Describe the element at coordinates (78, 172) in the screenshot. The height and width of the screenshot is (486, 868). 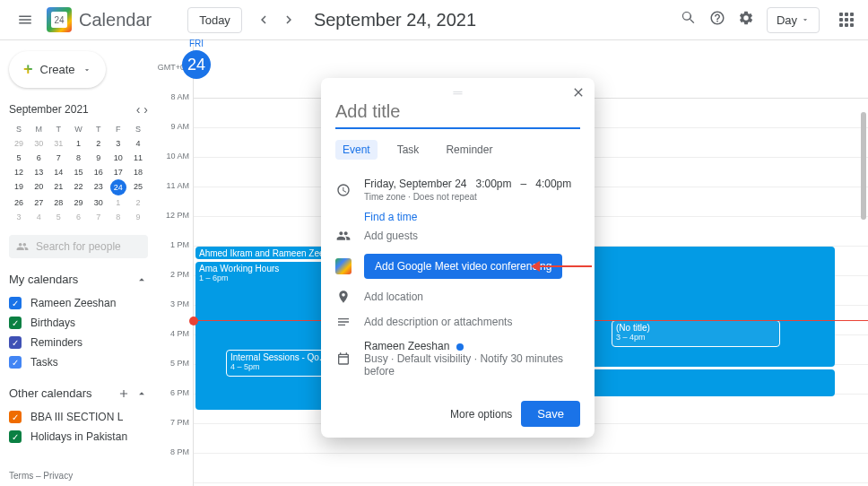
I see `mini-day-cell: 15` at that location.